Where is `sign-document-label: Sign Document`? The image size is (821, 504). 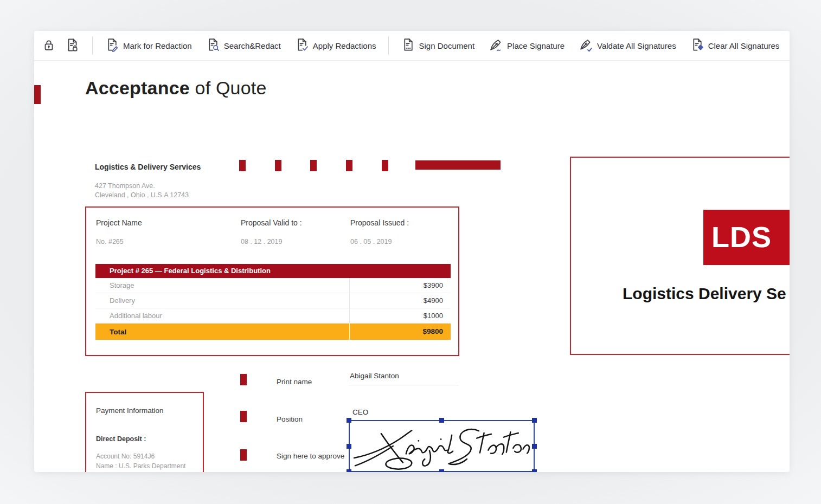 sign-document-label: Sign Document is located at coordinates (447, 46).